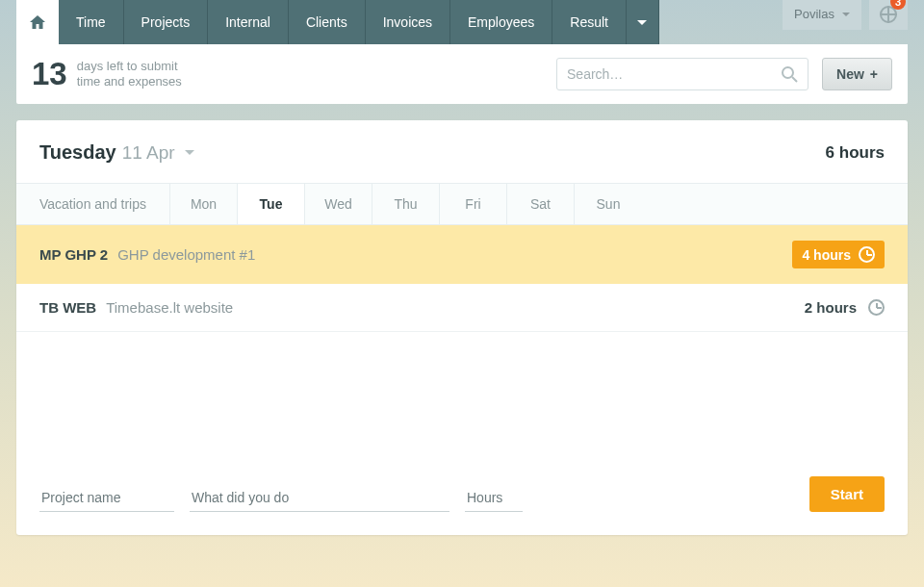 The height and width of the screenshot is (587, 924). I want to click on home-icon, so click(38, 22).